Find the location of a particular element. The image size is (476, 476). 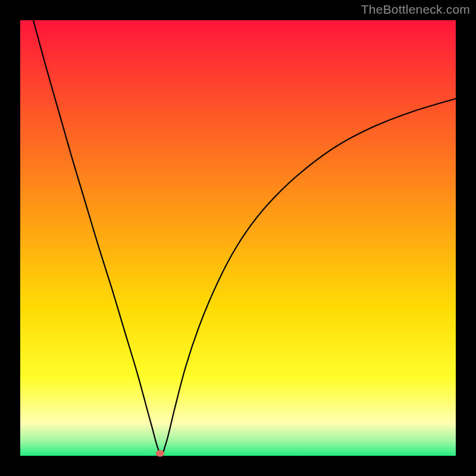

watermark-label: TheBottleneck.com is located at coordinates (415, 10).